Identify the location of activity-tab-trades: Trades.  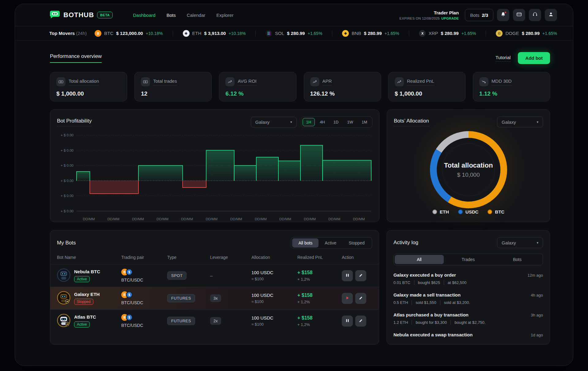
(468, 259).